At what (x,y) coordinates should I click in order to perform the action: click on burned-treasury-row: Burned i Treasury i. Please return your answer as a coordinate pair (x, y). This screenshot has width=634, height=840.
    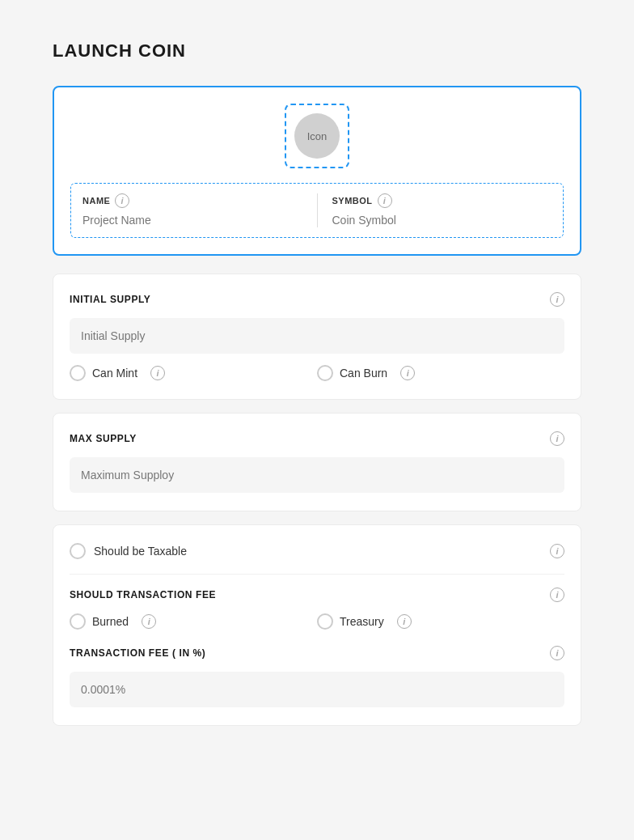
    Looking at the image, I should click on (317, 622).